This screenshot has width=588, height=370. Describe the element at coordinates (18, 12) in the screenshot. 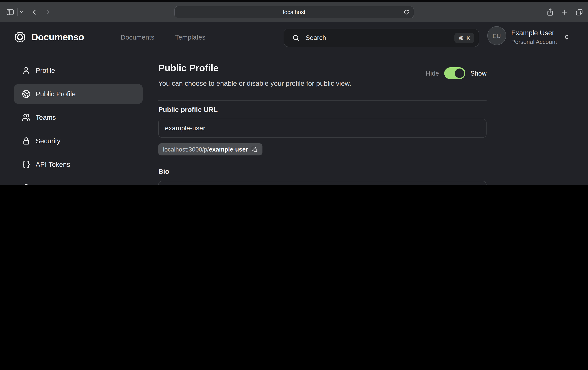

I see `toolbar-divider` at that location.